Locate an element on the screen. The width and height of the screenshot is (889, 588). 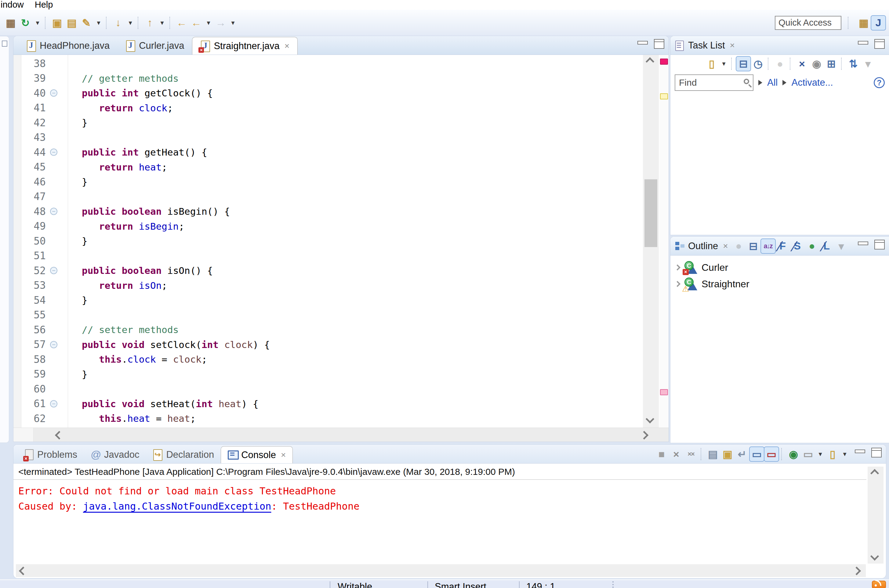
synchronize-icon: ⇅ is located at coordinates (853, 64).